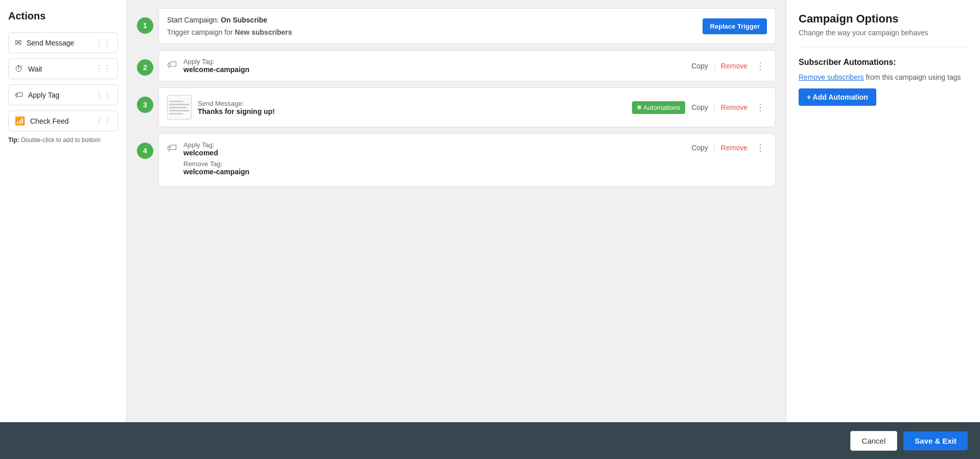  Describe the element at coordinates (728, 148) in the screenshot. I see `step-4-actions: Copy Remove ⋮` at that location.